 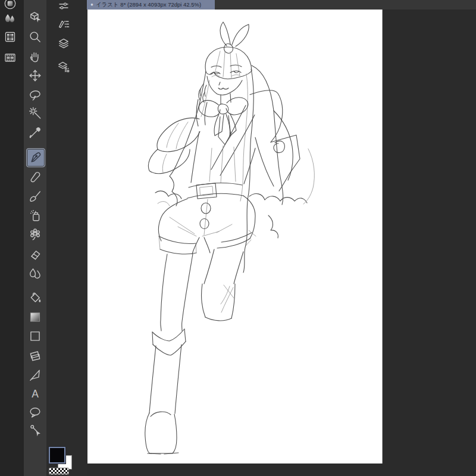 I want to click on color-mix-drops-icon, so click(x=10, y=18).